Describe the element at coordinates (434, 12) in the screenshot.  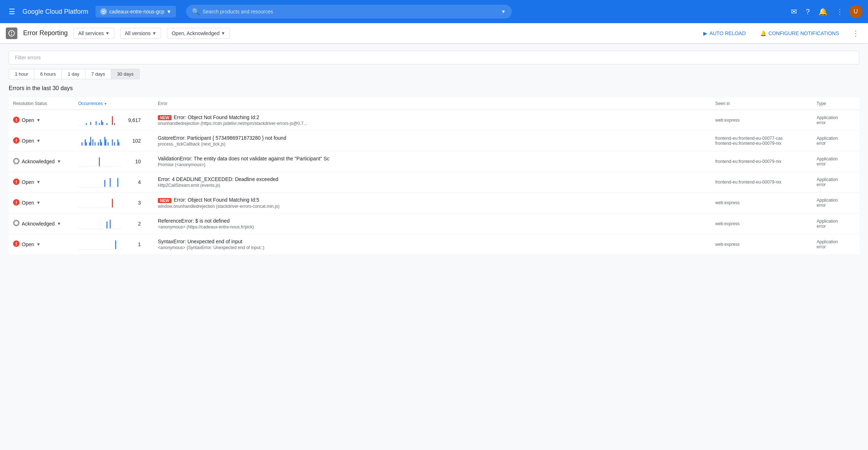
I see `top-nav: ☰ Google Cloud Platform cadeaux-entre-no…` at that location.